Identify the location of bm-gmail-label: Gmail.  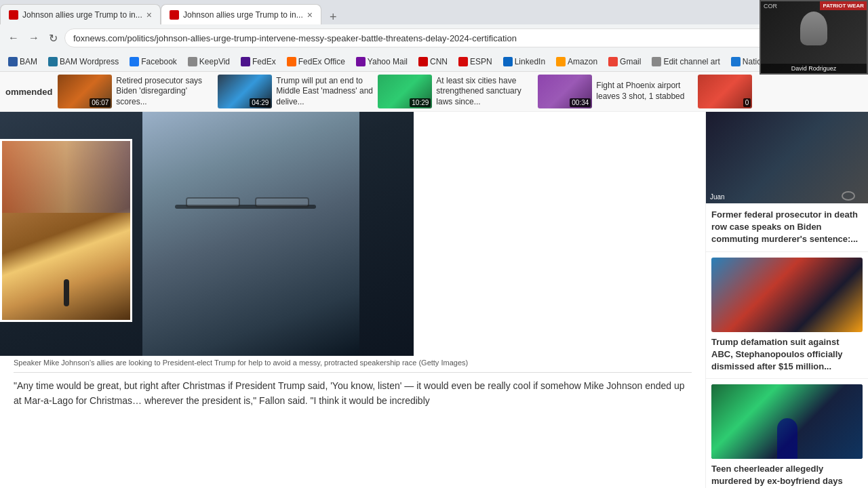
(631, 62).